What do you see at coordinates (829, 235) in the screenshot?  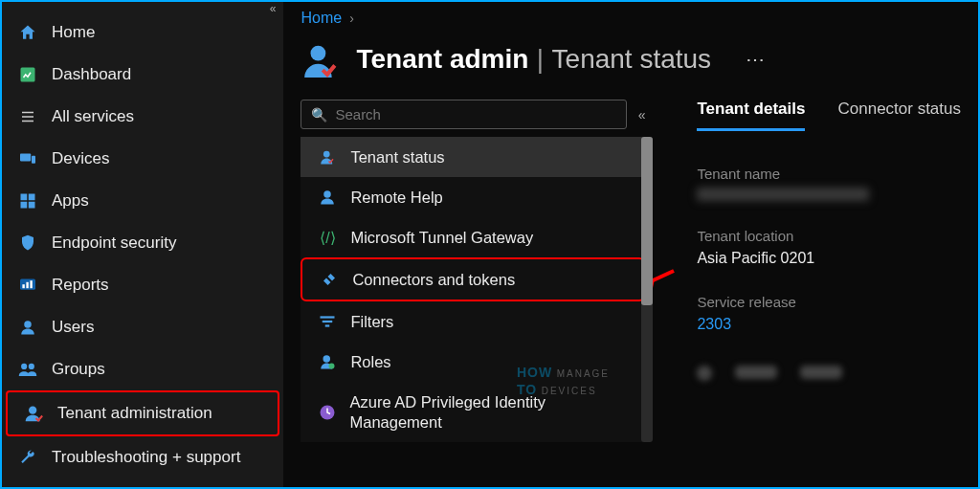 I see `tenant-location-label: Tenant location` at bounding box center [829, 235].